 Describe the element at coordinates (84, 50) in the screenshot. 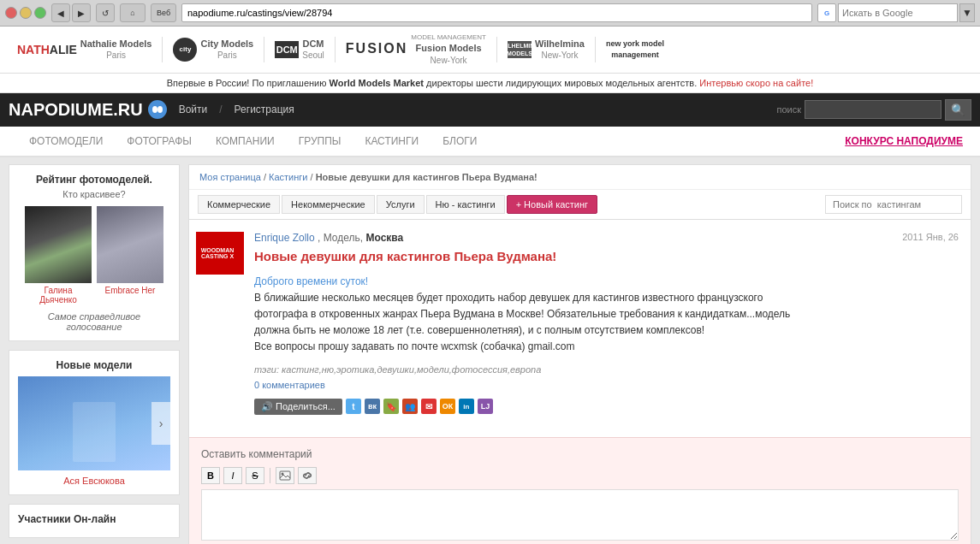

I see `brand-nathalie: NATHALIE Nathalie Models Paris` at that location.